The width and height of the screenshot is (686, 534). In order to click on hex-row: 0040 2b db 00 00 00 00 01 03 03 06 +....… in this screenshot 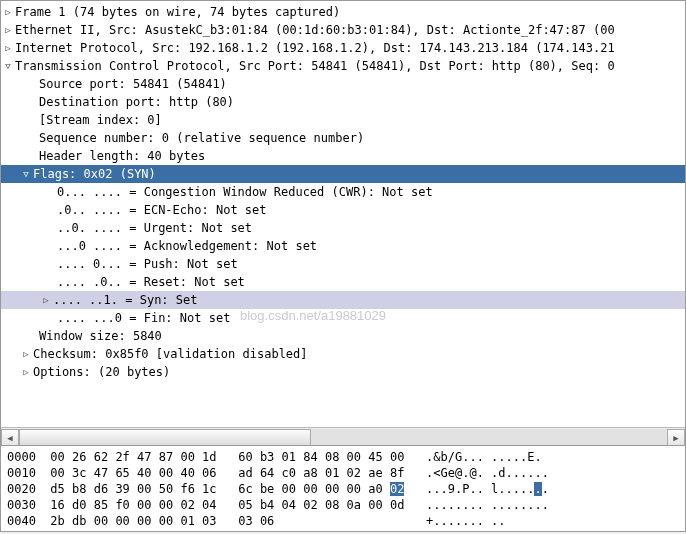, I will do `click(343, 521)`.